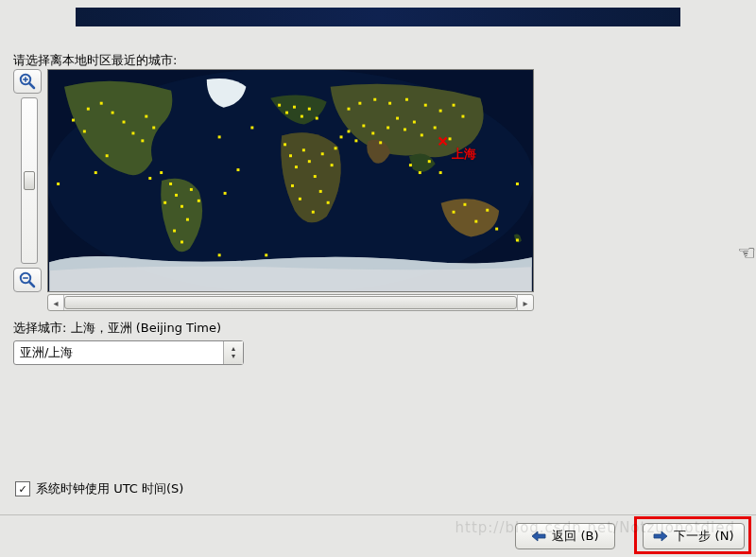 The height and width of the screenshot is (557, 756). I want to click on utc-checkbox: ✓, so click(23, 489).